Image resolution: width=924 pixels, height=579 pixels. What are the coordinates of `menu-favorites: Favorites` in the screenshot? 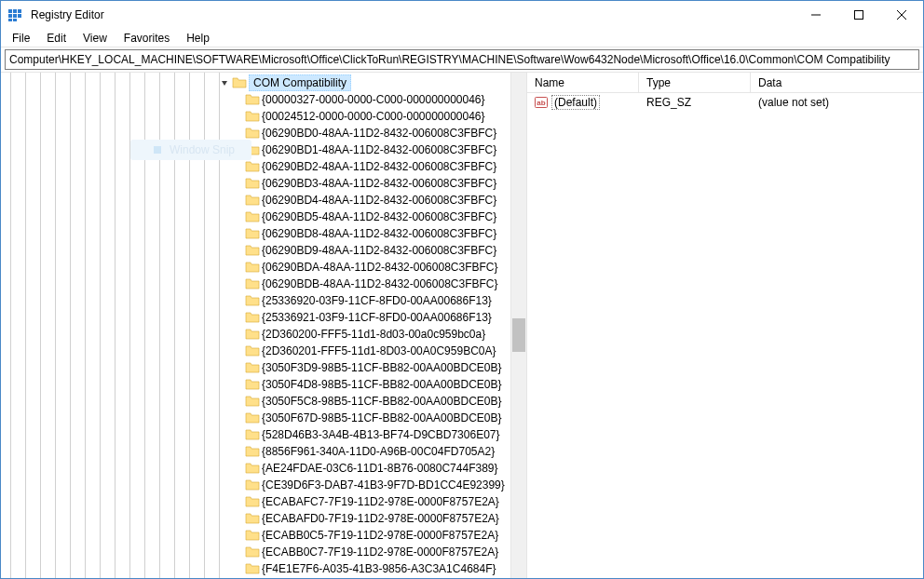 It's located at (147, 38).